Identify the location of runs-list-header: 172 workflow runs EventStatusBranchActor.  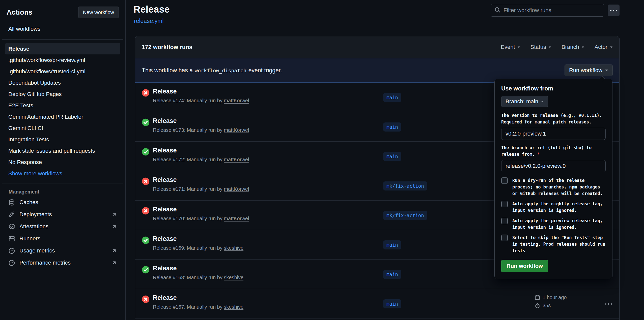
(377, 47).